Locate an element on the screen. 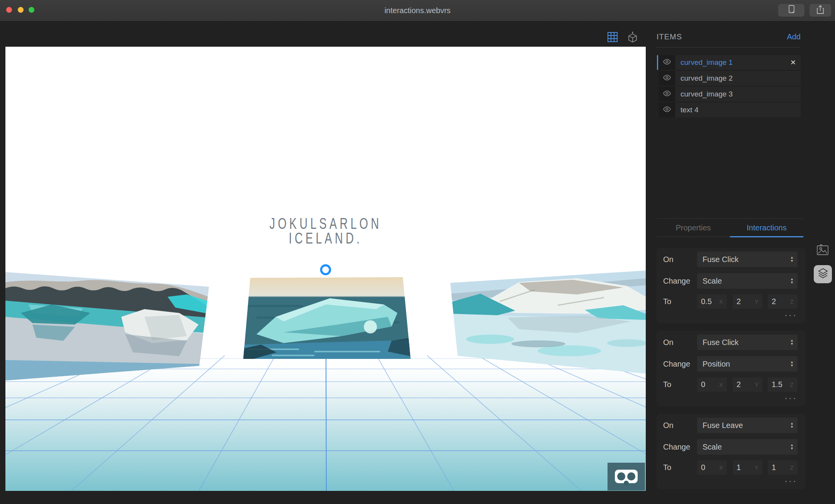  item-label: curved_image 1 is located at coordinates (707, 63).